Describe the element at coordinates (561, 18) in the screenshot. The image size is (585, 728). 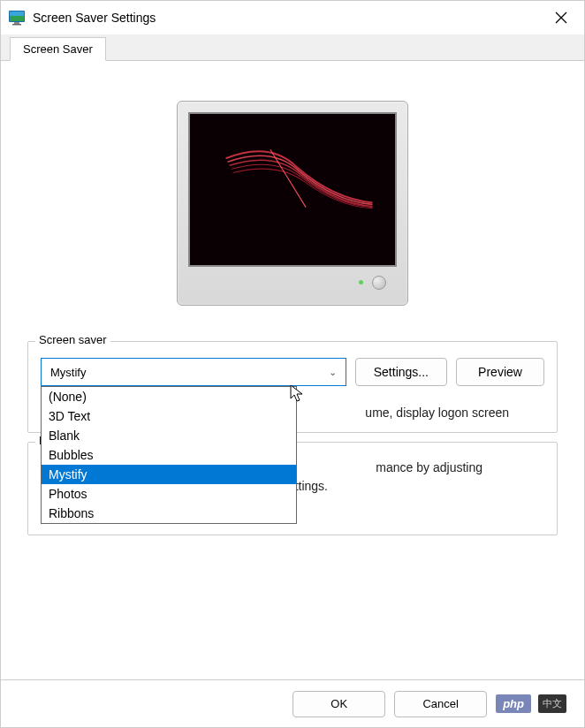
I see `close-button` at that location.